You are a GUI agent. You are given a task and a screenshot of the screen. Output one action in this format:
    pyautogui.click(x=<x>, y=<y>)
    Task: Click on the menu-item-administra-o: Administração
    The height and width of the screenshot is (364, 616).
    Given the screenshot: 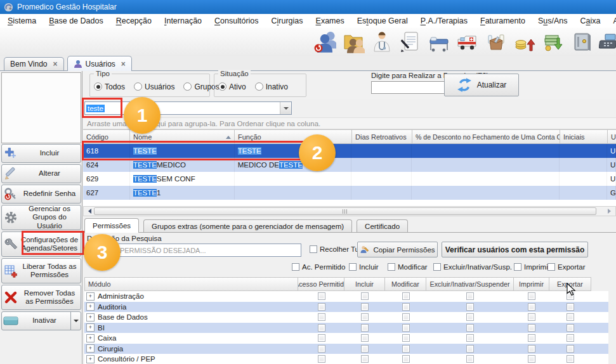 What is the action you would take?
    pyautogui.click(x=612, y=21)
    